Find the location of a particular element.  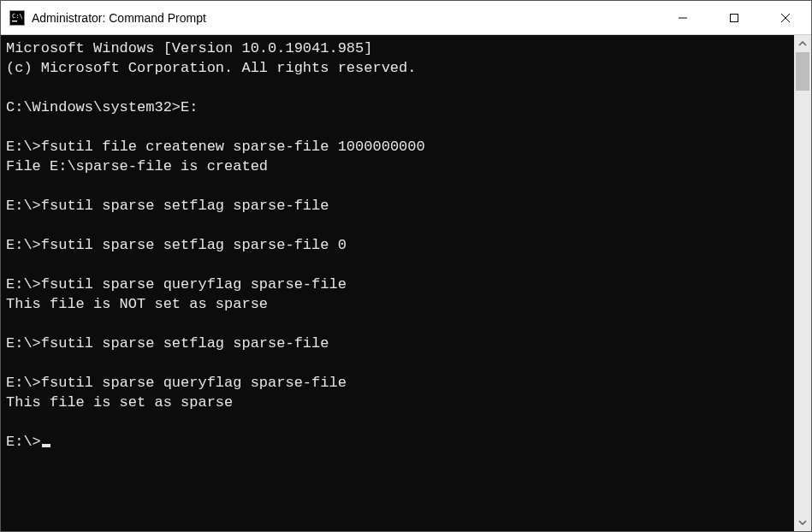

scrollbar is located at coordinates (803, 283).